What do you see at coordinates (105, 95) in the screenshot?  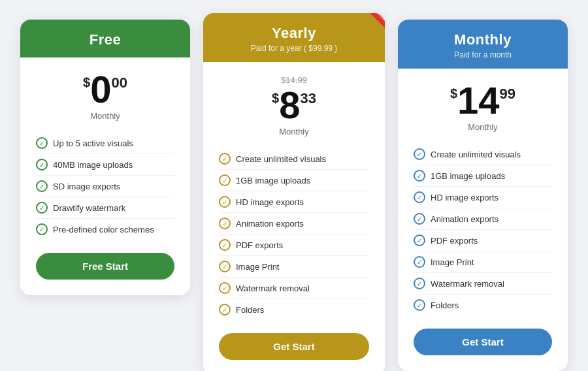 I see `free-price-block: $ 0 00 Monthly` at bounding box center [105, 95].